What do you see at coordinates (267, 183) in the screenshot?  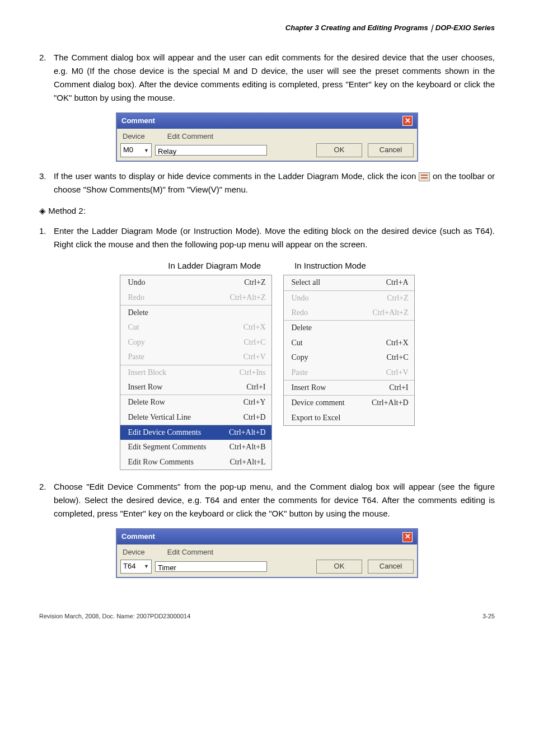 I see `step-3: 3. If the user wants to display or hide …` at bounding box center [267, 183].